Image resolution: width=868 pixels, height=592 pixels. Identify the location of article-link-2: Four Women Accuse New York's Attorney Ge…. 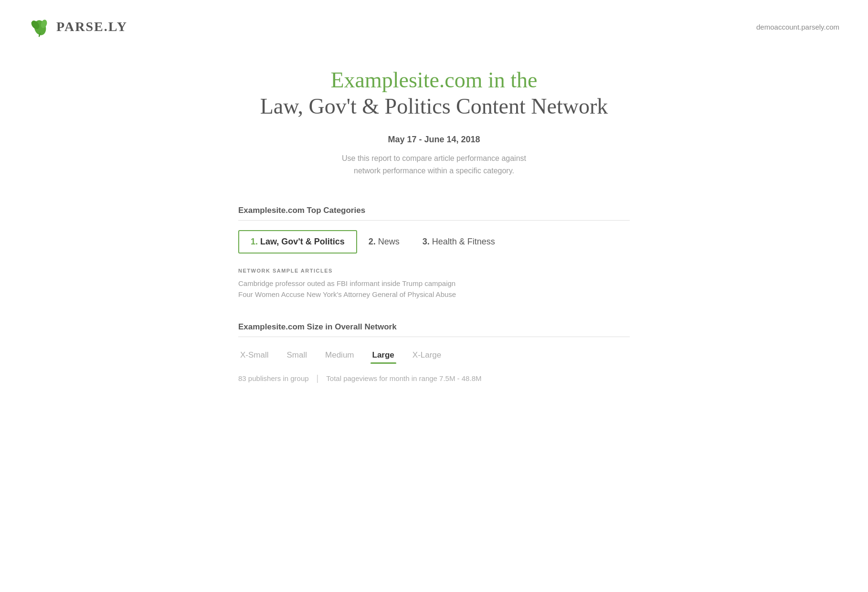
(434, 294).